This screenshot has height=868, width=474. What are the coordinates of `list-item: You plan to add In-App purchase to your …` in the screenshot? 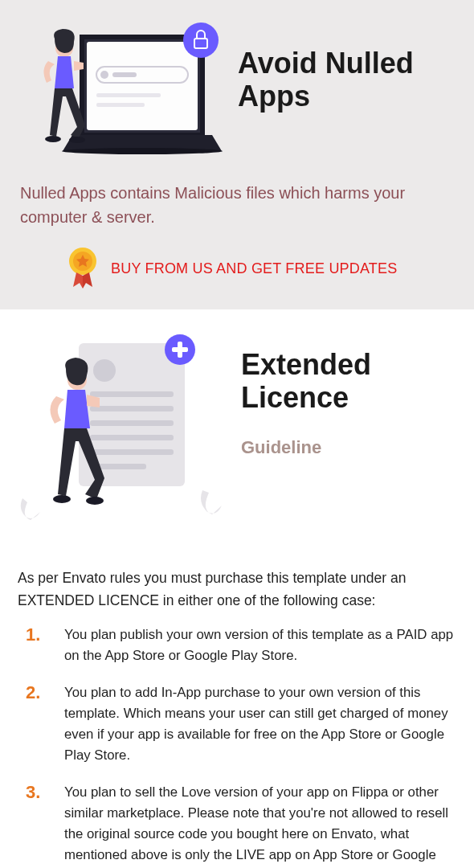 It's located at (237, 724).